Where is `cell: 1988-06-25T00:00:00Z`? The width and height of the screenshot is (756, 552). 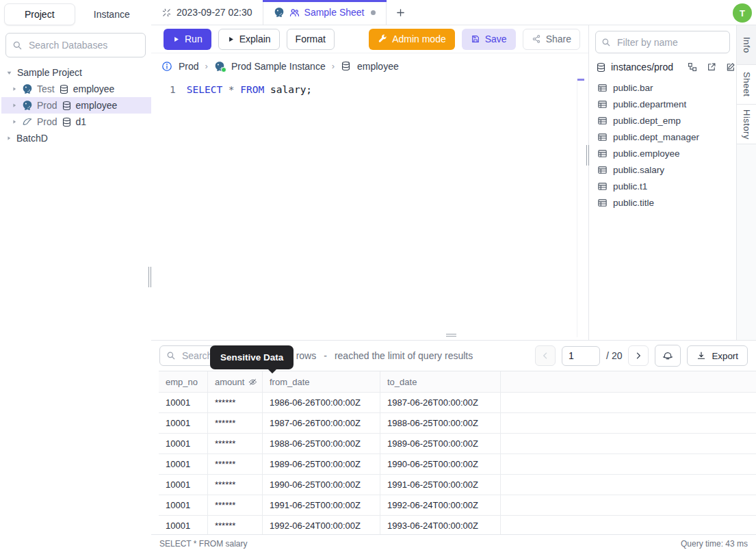 cell: 1988-06-25T00:00:00Z is located at coordinates (322, 443).